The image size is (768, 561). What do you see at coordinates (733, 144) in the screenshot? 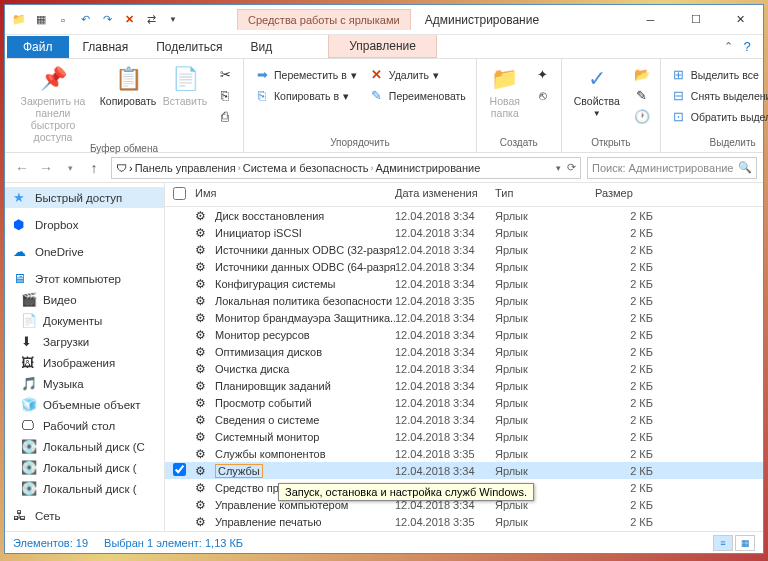
I see `group-select: Выделить` at bounding box center [733, 144].